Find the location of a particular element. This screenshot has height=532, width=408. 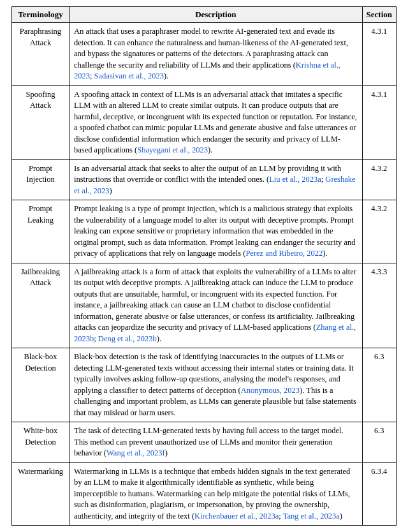

section-cell: 4.3.3 is located at coordinates (379, 306).